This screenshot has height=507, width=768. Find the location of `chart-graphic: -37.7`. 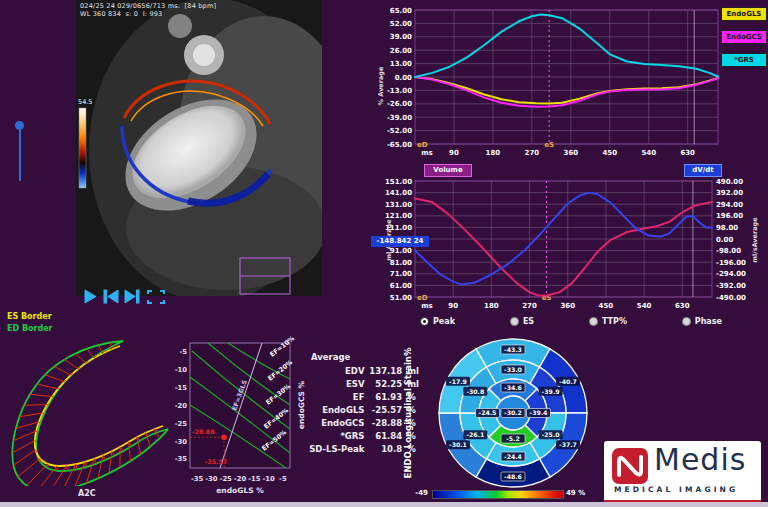

chart-graphic: -37.7 is located at coordinates (568, 444).